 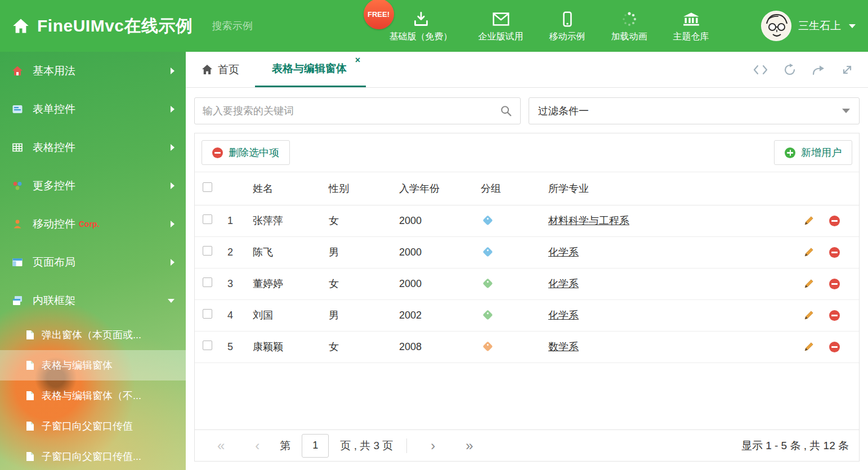 What do you see at coordinates (54, 224) in the screenshot?
I see `sidebar-item-label: 移动控件` at bounding box center [54, 224].